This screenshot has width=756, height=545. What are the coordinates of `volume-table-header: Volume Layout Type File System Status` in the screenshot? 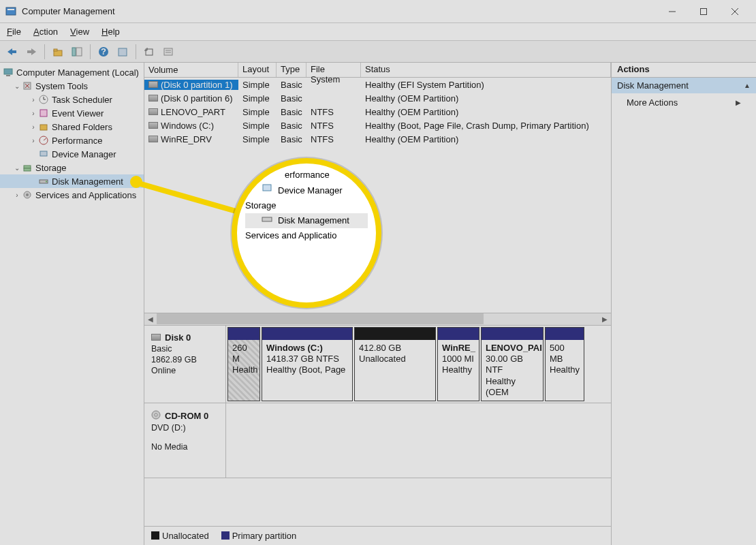 It's located at (377, 70).